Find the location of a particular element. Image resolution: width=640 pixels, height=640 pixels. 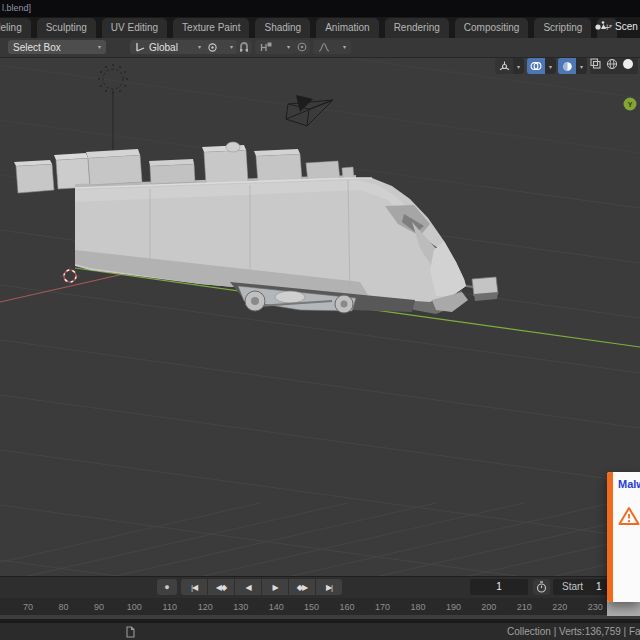

ruler-frame-label: 210 is located at coordinates (524, 607).